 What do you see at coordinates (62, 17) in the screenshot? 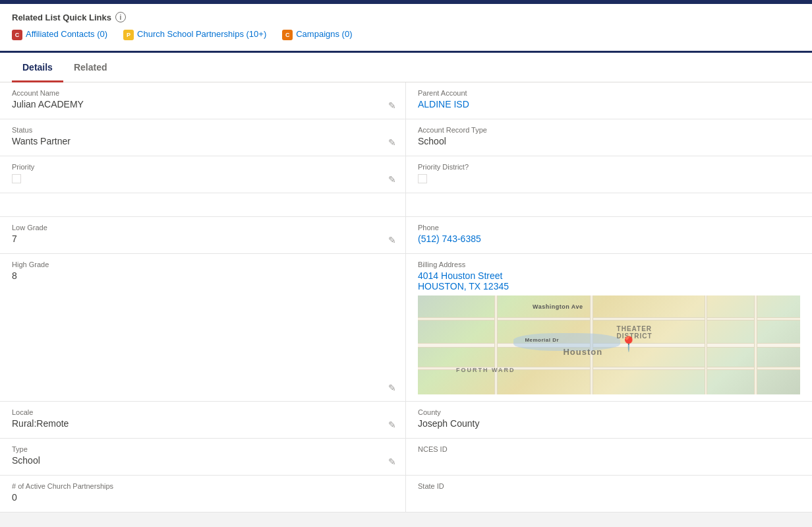
I see `quick-links-heading: Related List Quick Links` at bounding box center [62, 17].